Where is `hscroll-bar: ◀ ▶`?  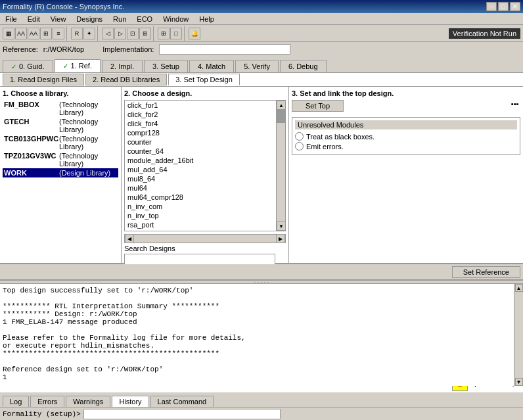 hscroll-bar: ◀ ▶ is located at coordinates (205, 239).